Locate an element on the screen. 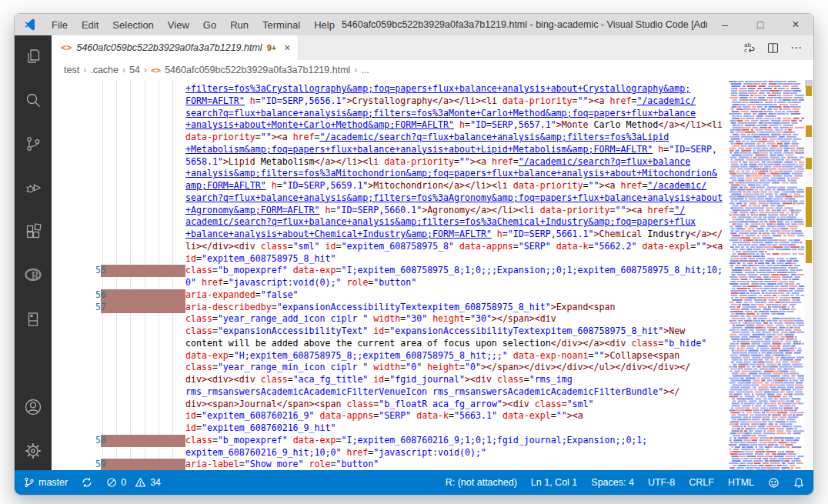 The image size is (828, 504). menu-file: File is located at coordinates (60, 25).